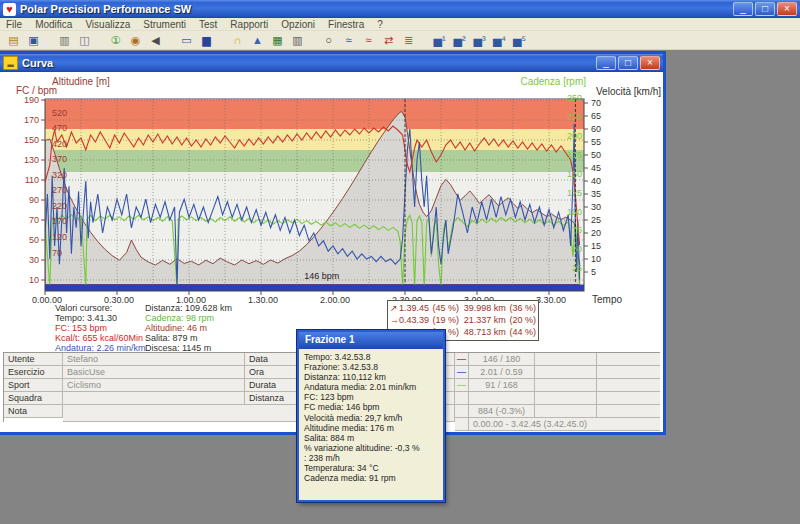  What do you see at coordinates (368, 40) in the screenshot?
I see `scatter-red-icon: ≈` at bounding box center [368, 40].